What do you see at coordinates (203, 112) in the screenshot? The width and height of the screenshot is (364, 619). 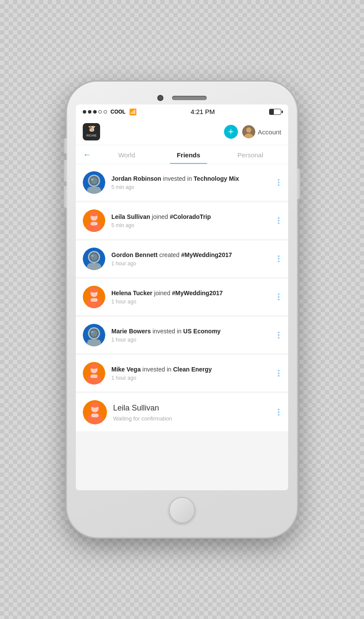 I see `status-time: 4:21 PM` at bounding box center [203, 112].